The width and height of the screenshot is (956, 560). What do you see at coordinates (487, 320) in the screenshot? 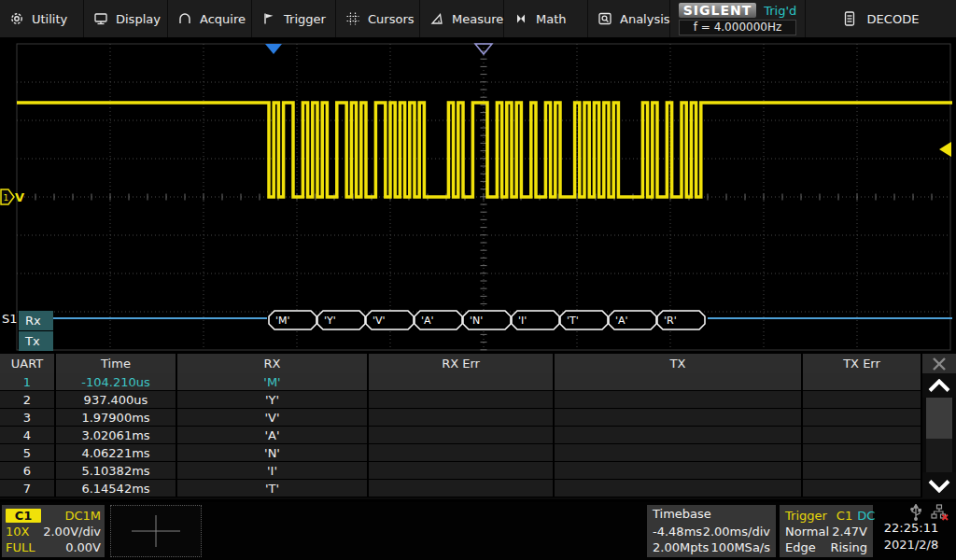
I see `decode-byte-box: 'N'` at bounding box center [487, 320].